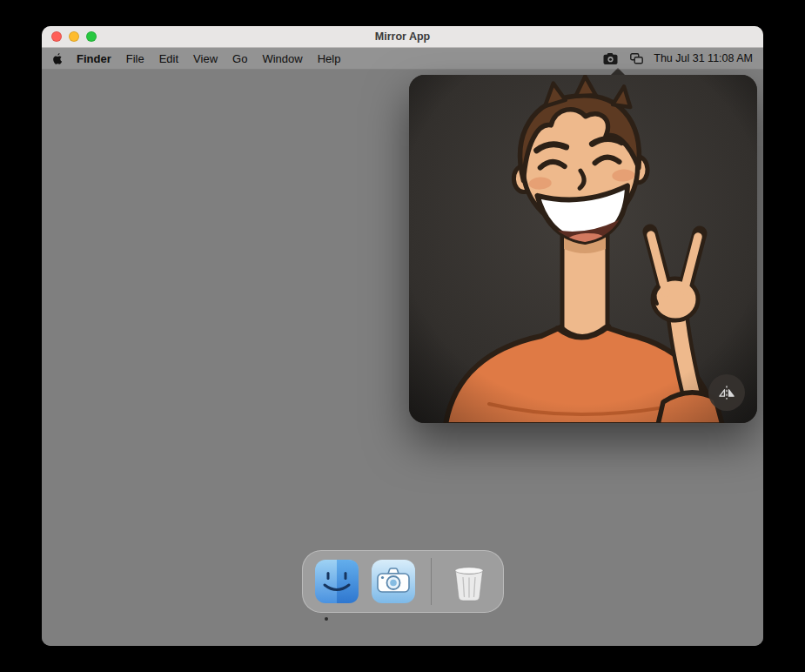 The image size is (805, 672). Describe the element at coordinates (57, 37) in the screenshot. I see `close-button` at that location.